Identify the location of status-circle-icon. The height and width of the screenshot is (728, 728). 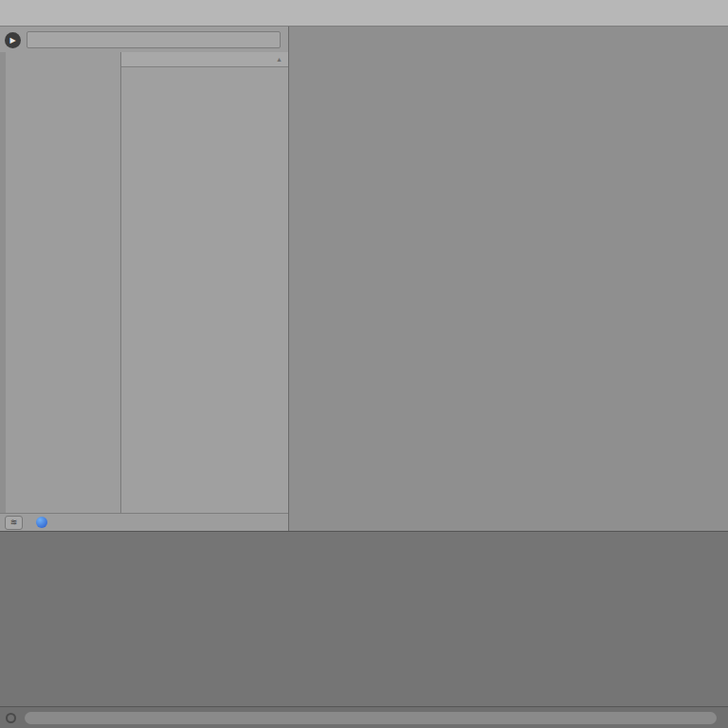
(11, 719).